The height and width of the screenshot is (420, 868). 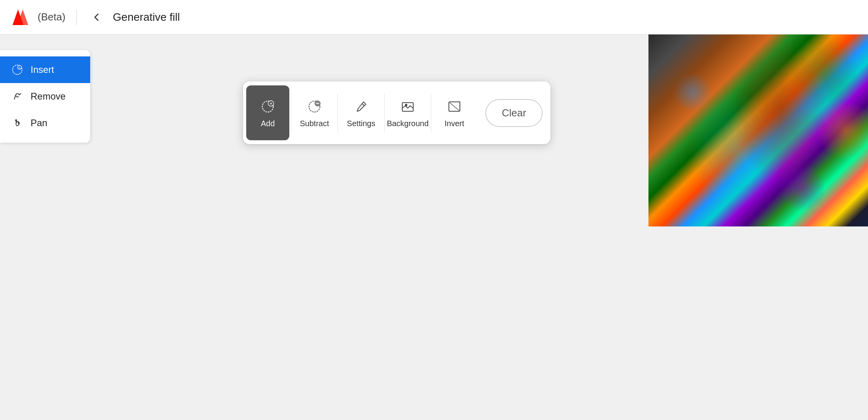 I want to click on beta-label: (Beta), so click(x=52, y=17).